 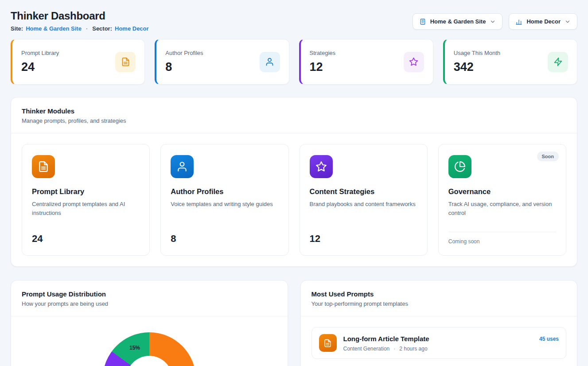 I want to click on breadcrumb: Site: Home & Garden Site · Sector: Home …, so click(x=80, y=28).